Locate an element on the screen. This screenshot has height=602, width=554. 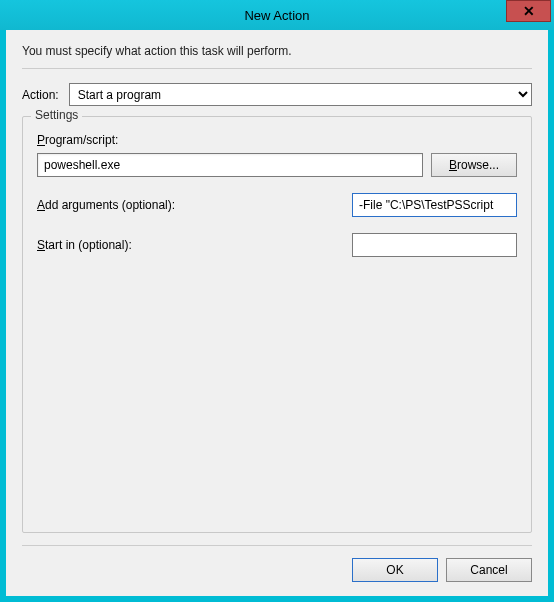
instruction-text: You must specify what action this task w… is located at coordinates (277, 51).